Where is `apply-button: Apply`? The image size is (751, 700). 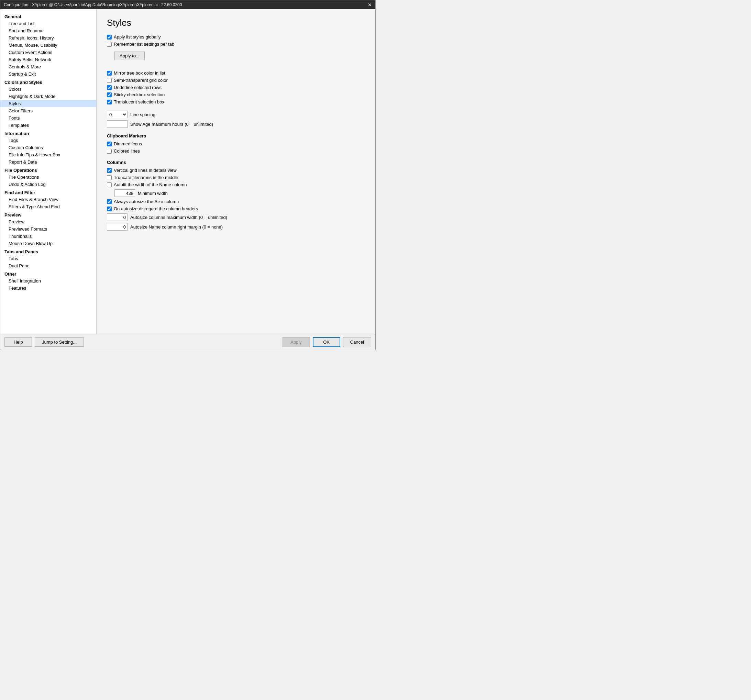
apply-button: Apply is located at coordinates (296, 342).